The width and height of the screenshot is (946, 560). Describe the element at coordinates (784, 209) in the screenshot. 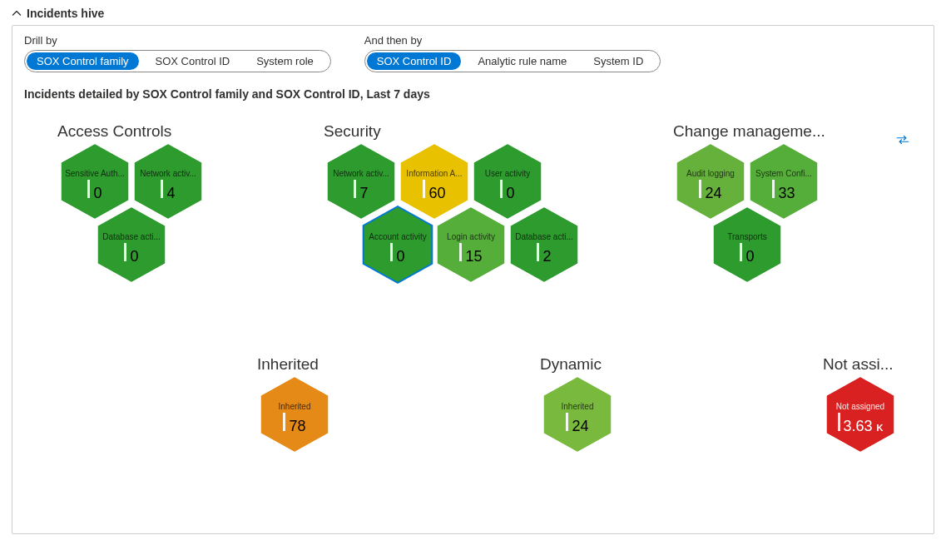

I see `cluster: Change manageme...Audit logging24System …` at that location.